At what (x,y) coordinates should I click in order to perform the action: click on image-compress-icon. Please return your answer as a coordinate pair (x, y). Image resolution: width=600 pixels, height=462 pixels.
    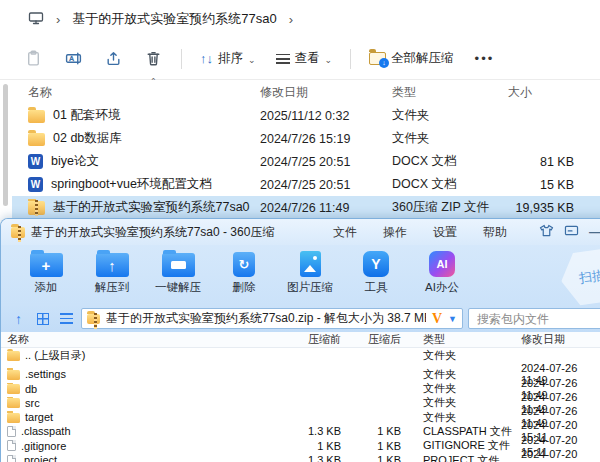
    Looking at the image, I should click on (310, 264).